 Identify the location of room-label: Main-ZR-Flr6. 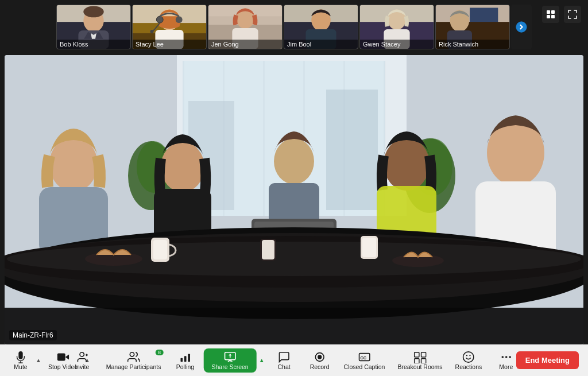
(33, 335).